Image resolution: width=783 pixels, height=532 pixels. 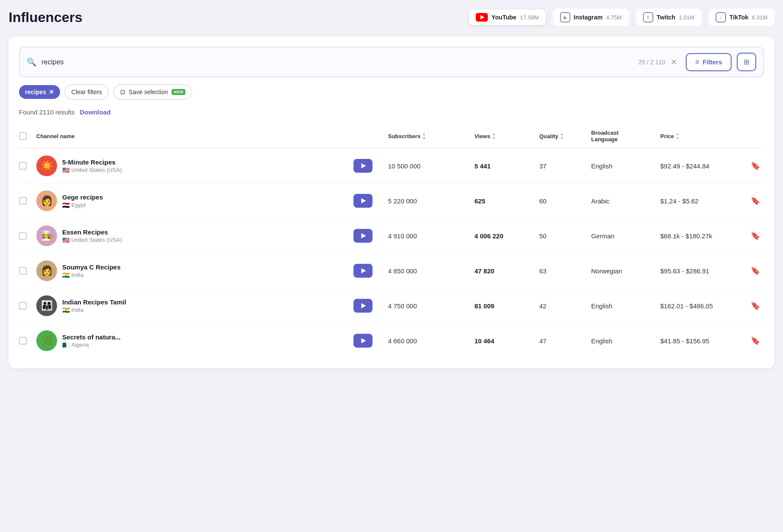 What do you see at coordinates (742, 17) in the screenshot?
I see `platform-tab-tiktok: ♪ TikTok 6.31M` at bounding box center [742, 17].